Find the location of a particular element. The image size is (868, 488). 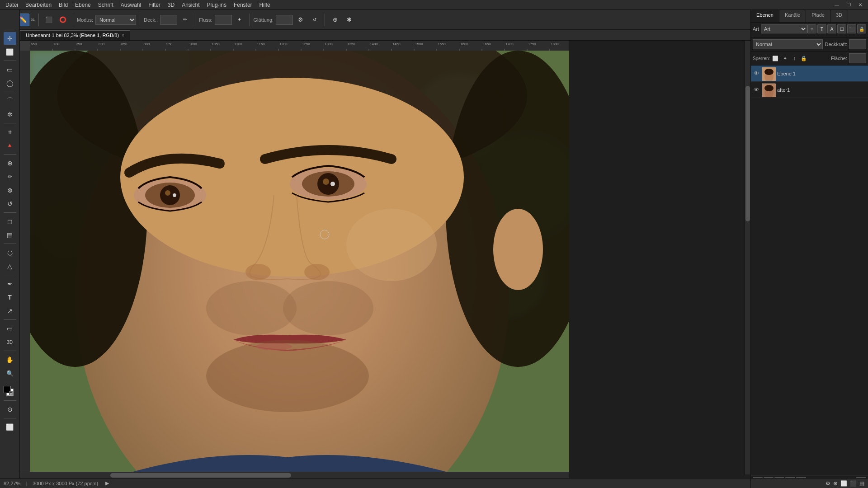

status-icon-2: ⊕ is located at coordinates (835, 483).